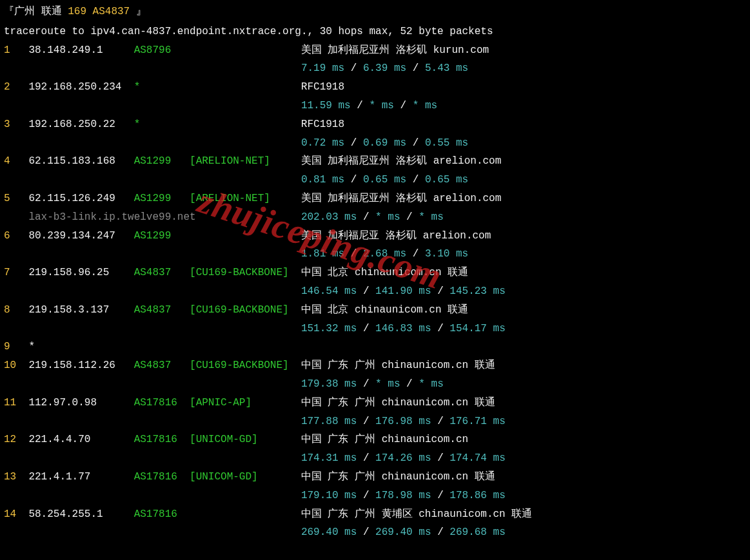 The width and height of the screenshot is (750, 560). What do you see at coordinates (384, 143) in the screenshot?
I see `rtt: 0.69 ms` at bounding box center [384, 143].